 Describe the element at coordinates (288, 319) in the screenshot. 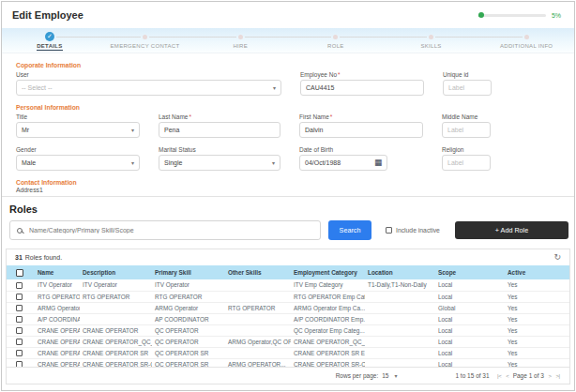

I see `table-row: A/P COORDINATORAP COORDINATORA/P COORDIN…` at that location.